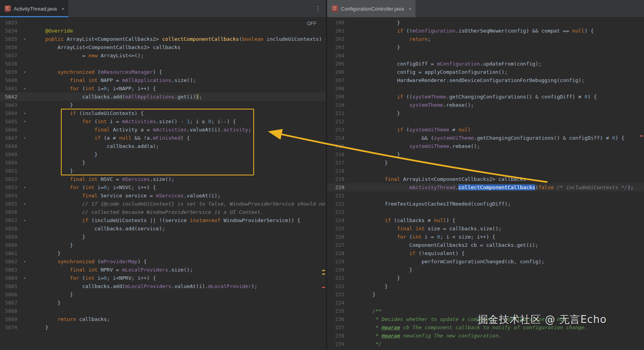 This screenshot has width=644, height=350. I want to click on code-line: 5869 return callbacks;, so click(163, 319).